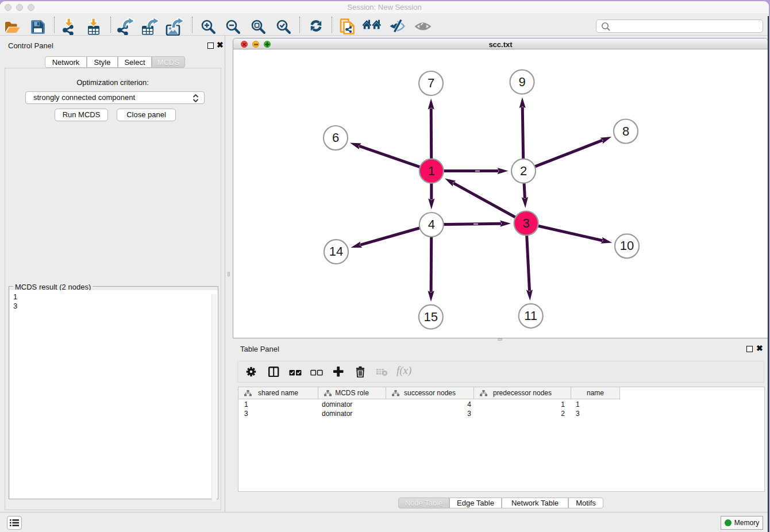 This screenshot has width=770, height=532. Describe the element at coordinates (531, 316) in the screenshot. I see `svg-text: 11` at that location.